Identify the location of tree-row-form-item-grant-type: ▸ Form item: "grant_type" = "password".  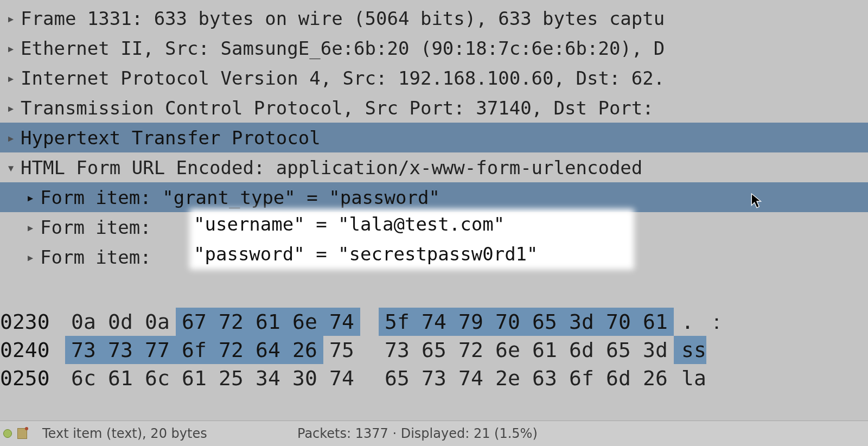
(434, 197).